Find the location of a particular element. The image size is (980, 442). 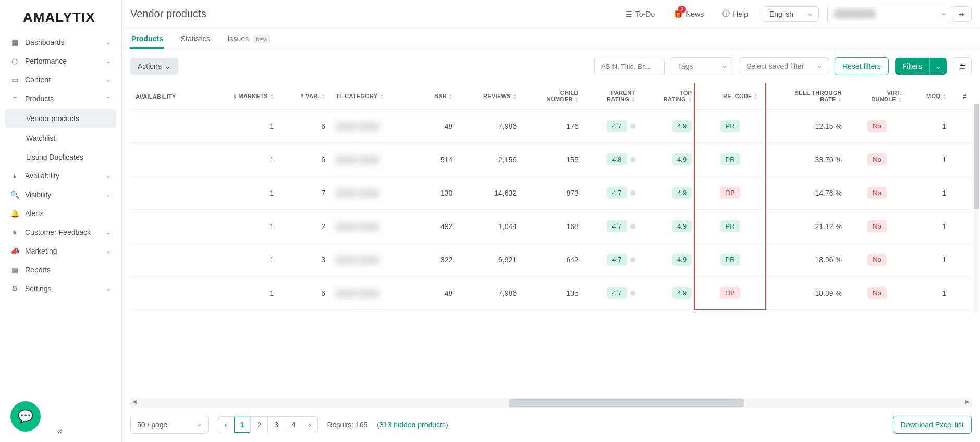

nav-content: ▭ Content ⌄ is located at coordinates (60, 80).